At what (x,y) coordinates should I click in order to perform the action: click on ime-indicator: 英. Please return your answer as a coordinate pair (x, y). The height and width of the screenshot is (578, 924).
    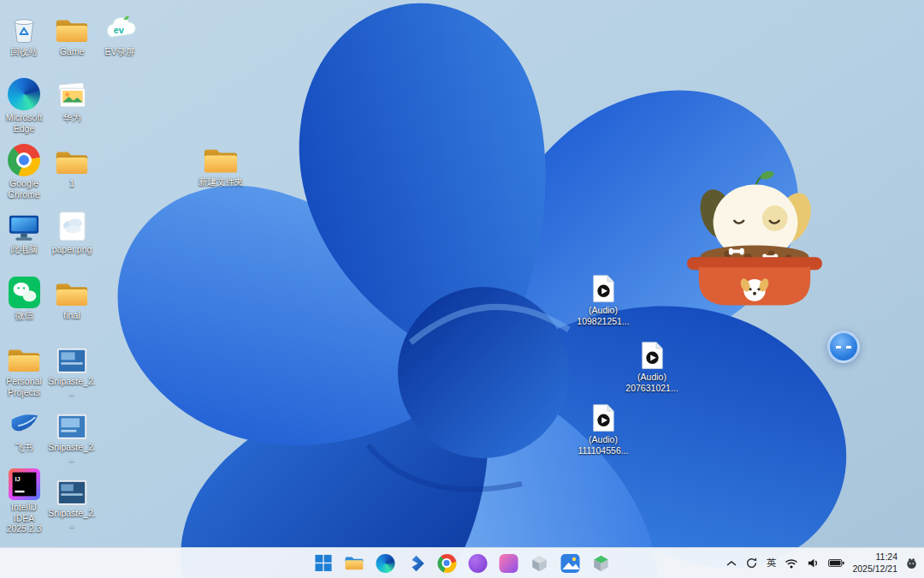
    Looking at the image, I should click on (772, 563).